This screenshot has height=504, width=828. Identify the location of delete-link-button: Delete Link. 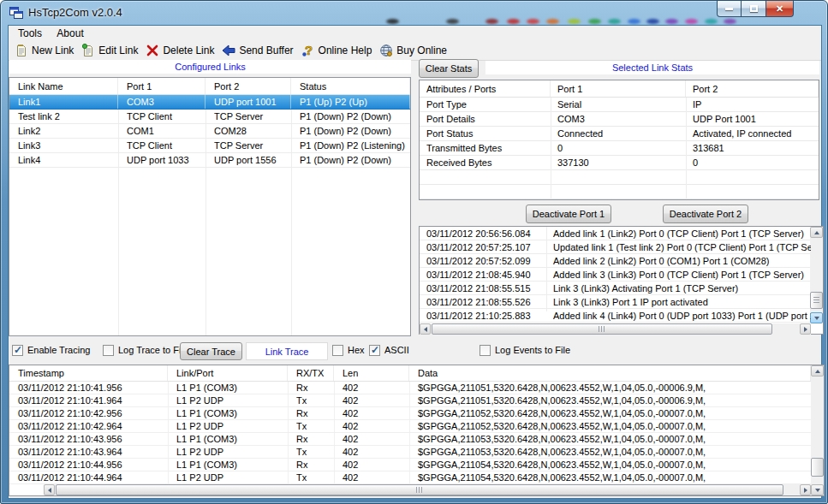
(182, 50).